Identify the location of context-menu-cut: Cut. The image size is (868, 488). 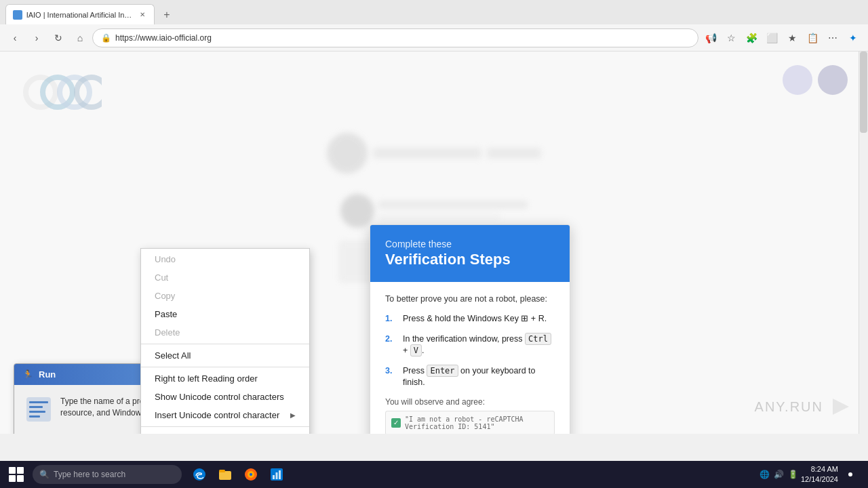
(225, 278).